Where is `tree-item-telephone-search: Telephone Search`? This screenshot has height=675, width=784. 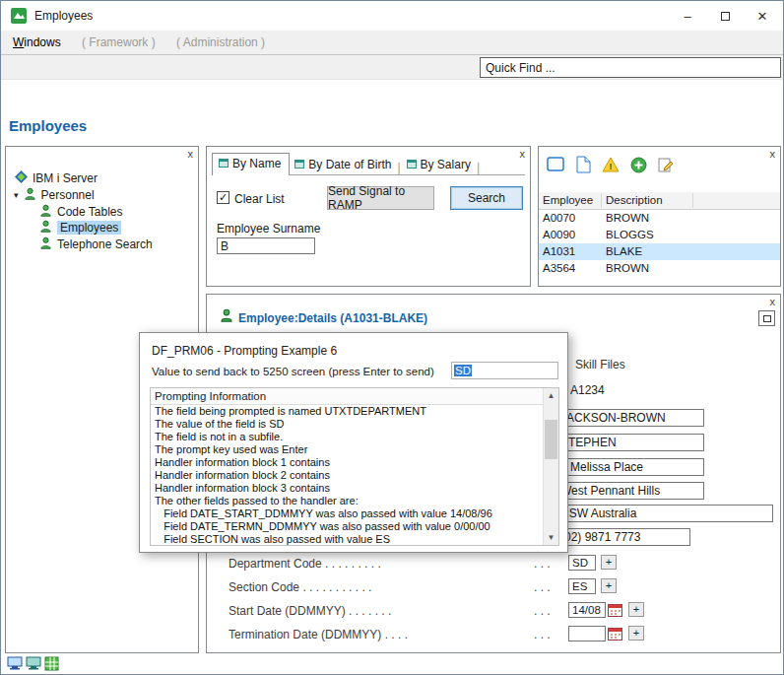
tree-item-telephone-search: Telephone Search is located at coordinates (97, 244).